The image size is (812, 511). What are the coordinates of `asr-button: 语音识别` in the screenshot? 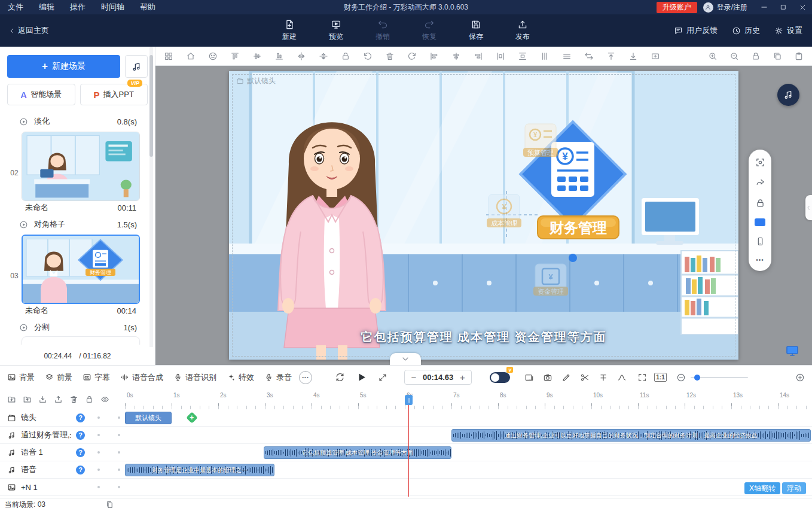 It's located at (195, 378).